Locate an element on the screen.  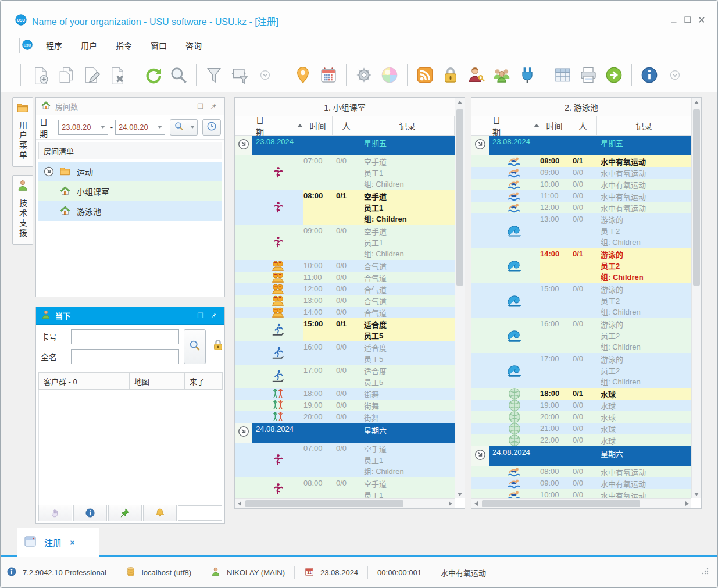
schedule-row: 19:000/0水球 is located at coordinates (581, 405).